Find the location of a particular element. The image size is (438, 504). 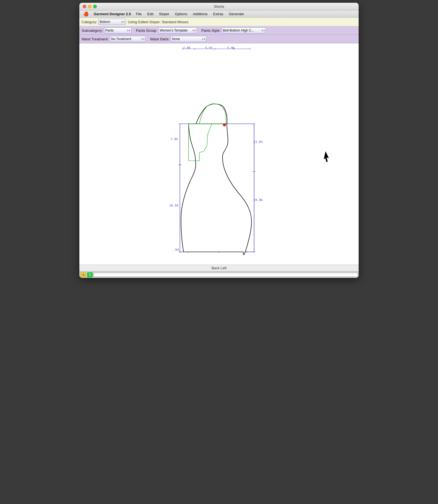

menu-edit: Edit is located at coordinates (150, 14).